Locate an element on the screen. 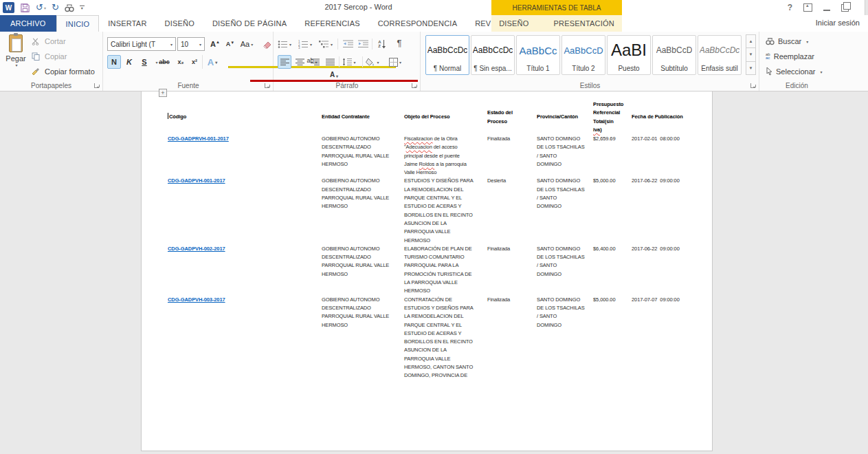  column-header-provincia: Provincia/Cantón is located at coordinates (565, 117).